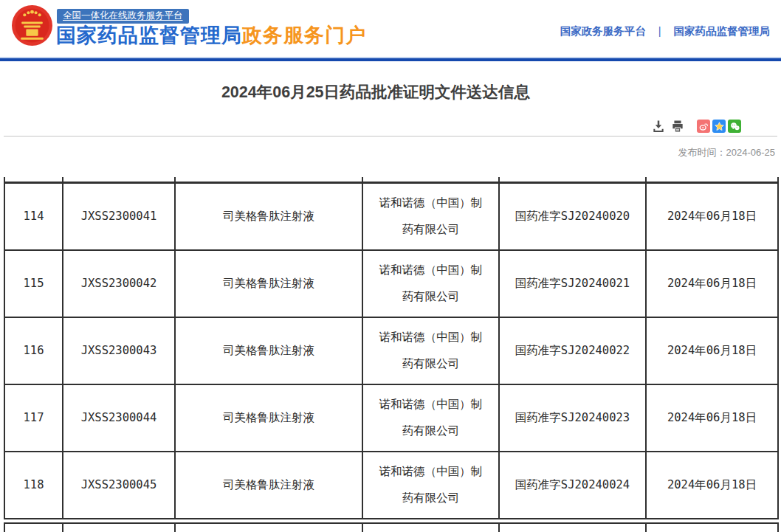 This screenshot has width=781, height=532. What do you see at coordinates (34, 351) in the screenshot?
I see `table-cell: 116` at bounding box center [34, 351].